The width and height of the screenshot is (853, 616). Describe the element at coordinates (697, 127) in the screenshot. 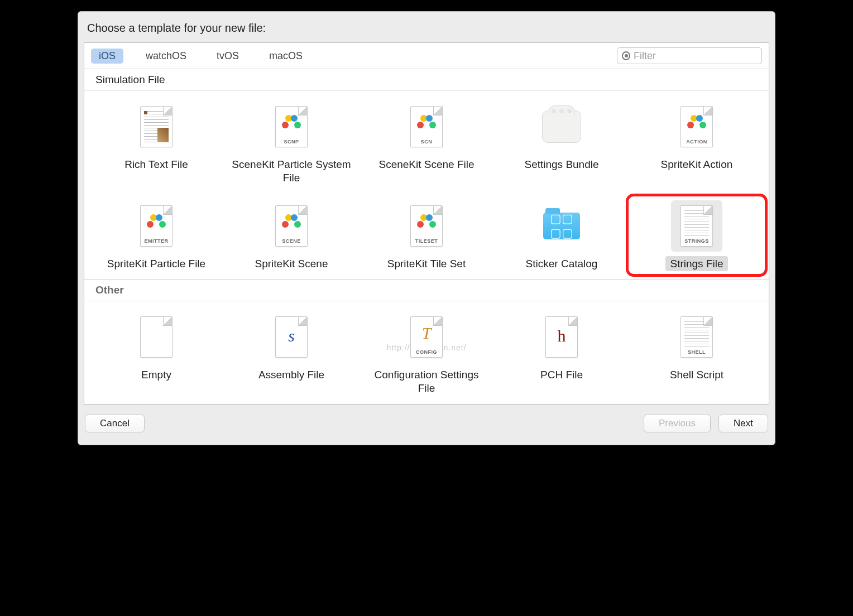

I see `action-file-icon: ACTION` at that location.